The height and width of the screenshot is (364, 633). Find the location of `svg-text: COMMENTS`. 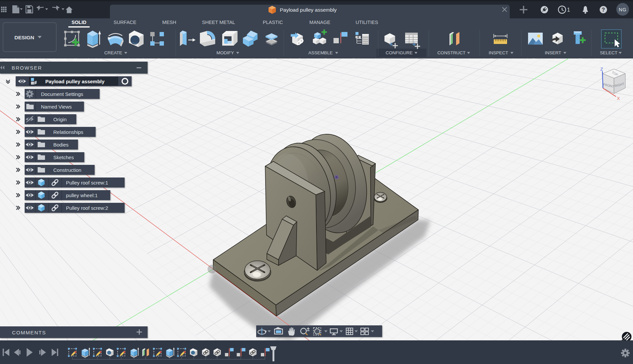

svg-text: COMMENTS is located at coordinates (29, 332).